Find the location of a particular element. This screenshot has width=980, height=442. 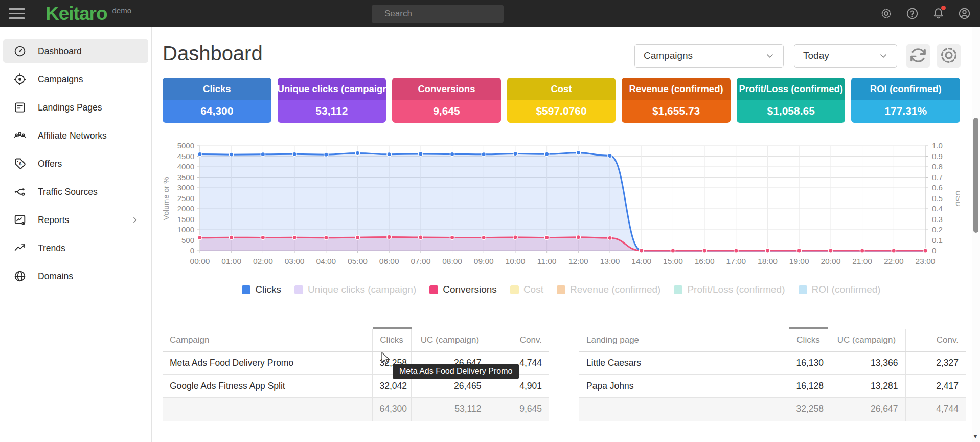

svg-text: 1000 is located at coordinates (186, 229).